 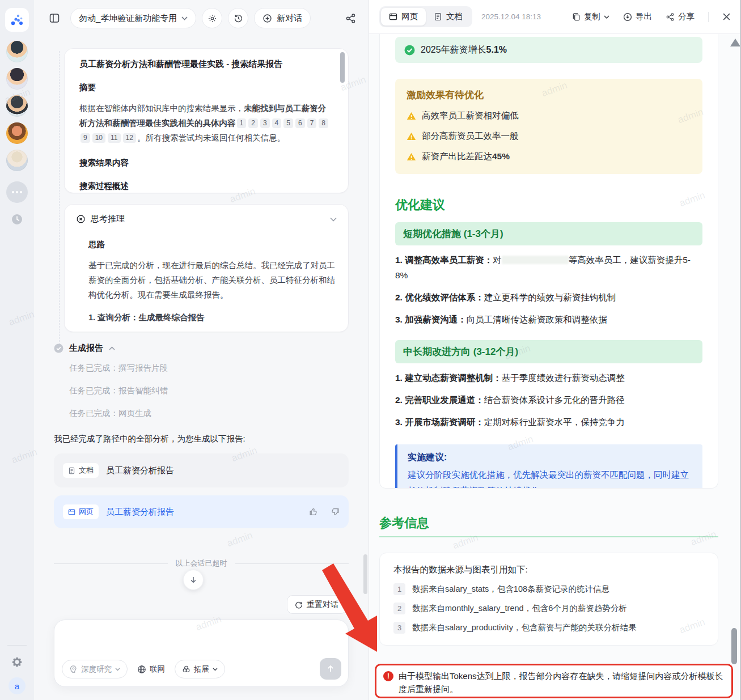 I want to click on web-report-card: 网页 员工薪资分析报告, so click(x=201, y=512).